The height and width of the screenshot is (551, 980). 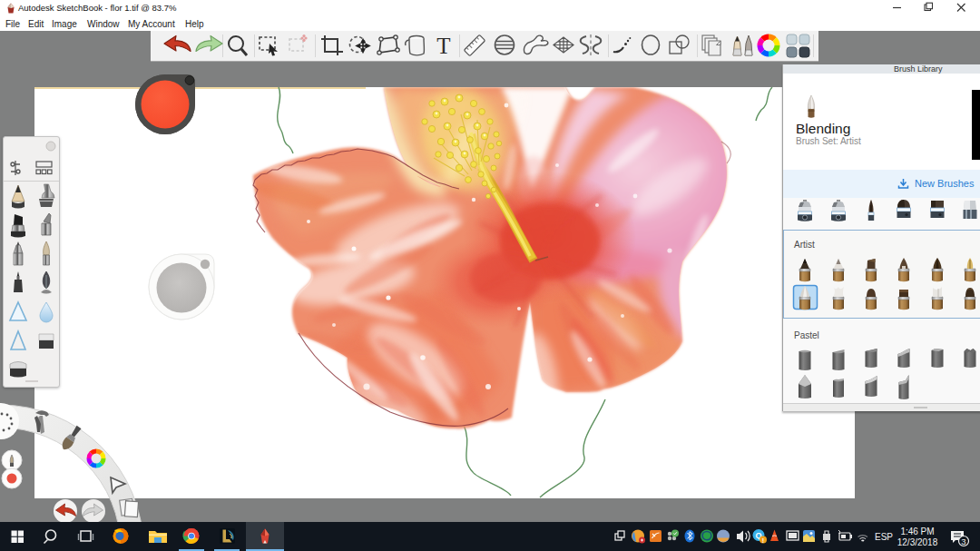 I want to click on svg-text: T, so click(x=443, y=45).